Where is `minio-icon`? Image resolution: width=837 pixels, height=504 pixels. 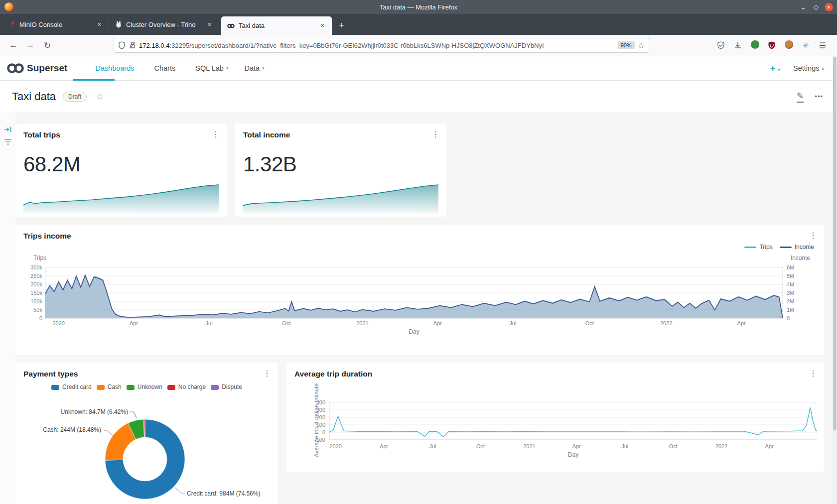 minio-icon is located at coordinates (12, 24).